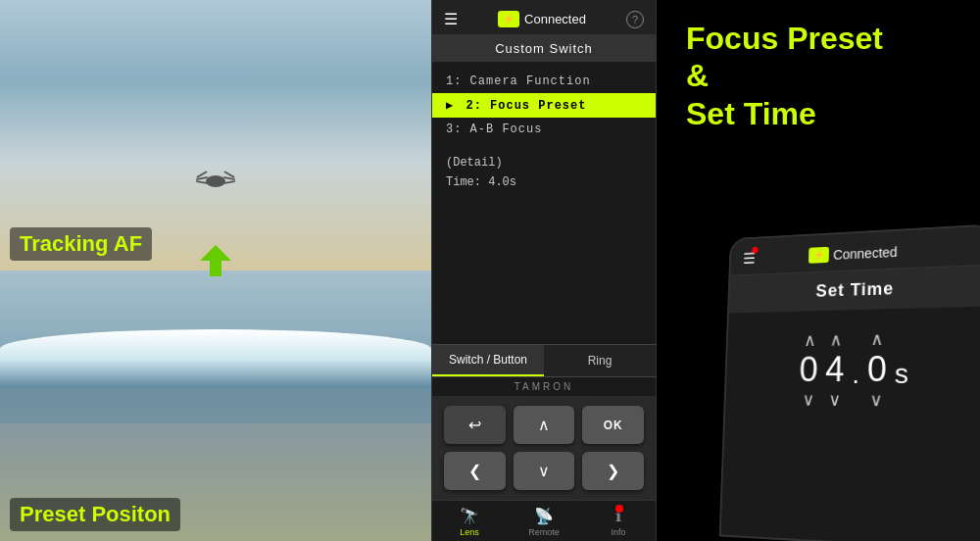 This screenshot has width=980, height=541. I want to click on crab-photo, so click(216, 180).